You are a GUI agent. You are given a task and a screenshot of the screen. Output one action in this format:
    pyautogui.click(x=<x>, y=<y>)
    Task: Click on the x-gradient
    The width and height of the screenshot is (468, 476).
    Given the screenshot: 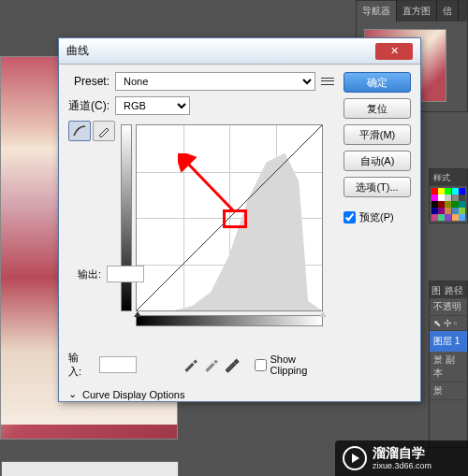 What is the action you would take?
    pyautogui.click(x=229, y=321)
    